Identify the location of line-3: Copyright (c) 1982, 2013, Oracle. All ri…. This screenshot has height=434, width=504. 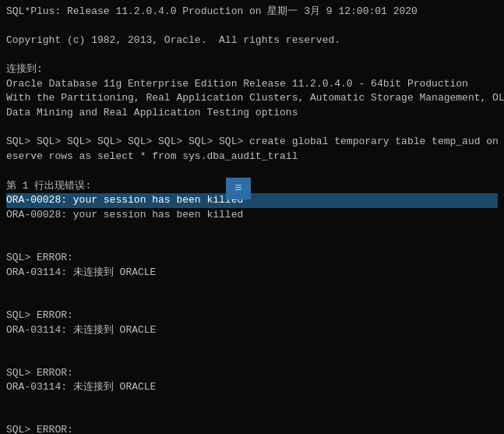
(252, 41).